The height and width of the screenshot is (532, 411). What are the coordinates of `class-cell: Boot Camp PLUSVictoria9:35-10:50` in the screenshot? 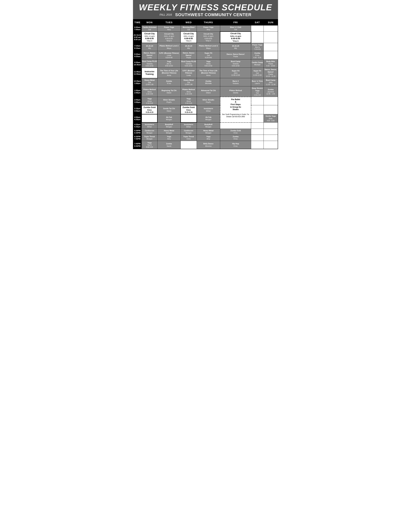 It's located at (149, 64).